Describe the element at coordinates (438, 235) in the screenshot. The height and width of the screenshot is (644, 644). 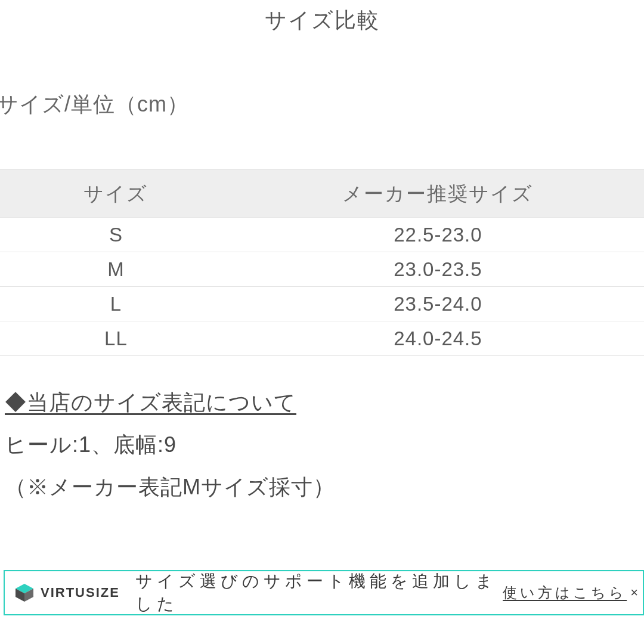
I see `cell-range: 22.5-23.0` at that location.